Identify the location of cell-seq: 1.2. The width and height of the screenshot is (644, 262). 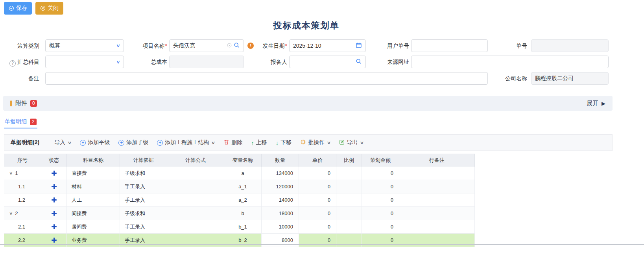
(23, 200).